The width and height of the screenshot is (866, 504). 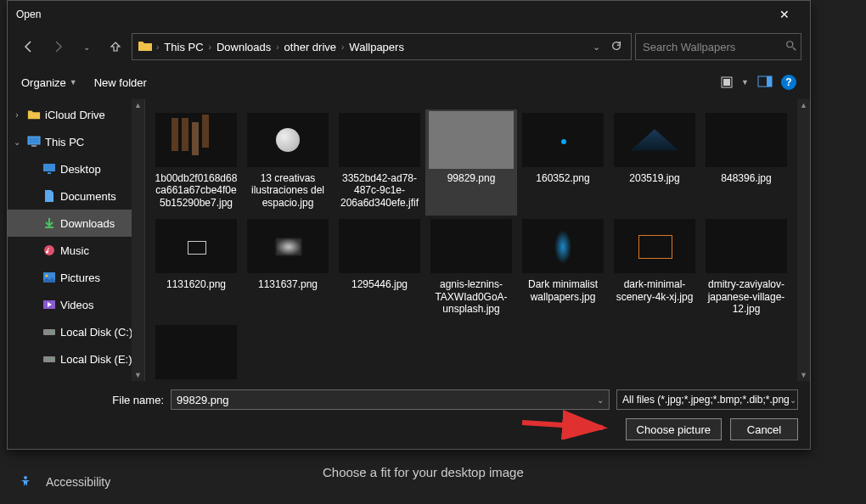 I want to click on file-name: 1131637.png, so click(x=288, y=284).